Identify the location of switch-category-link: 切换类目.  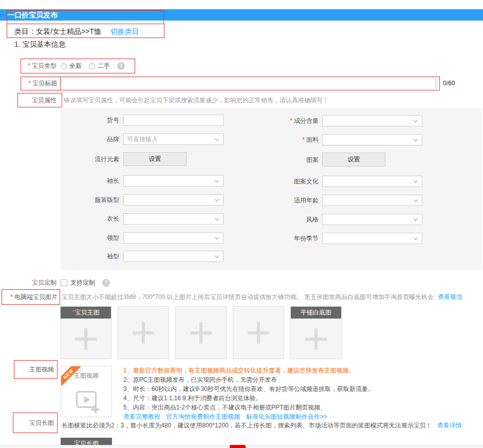
(125, 31).